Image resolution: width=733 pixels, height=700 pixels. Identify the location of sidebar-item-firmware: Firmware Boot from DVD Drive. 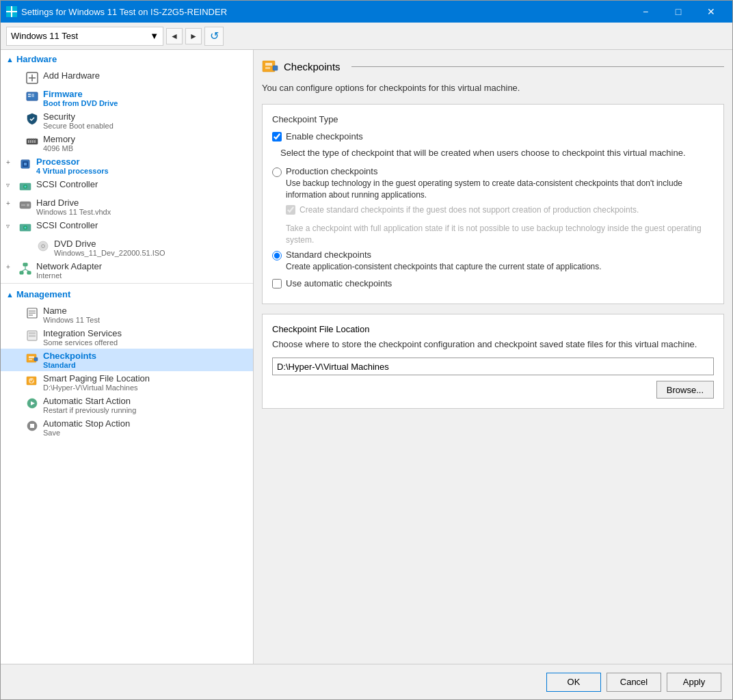
(127, 98).